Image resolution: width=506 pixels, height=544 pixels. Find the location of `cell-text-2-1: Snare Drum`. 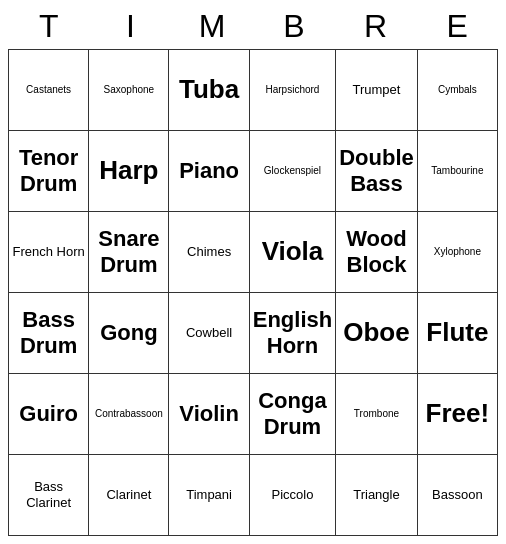

cell-text-2-1: Snare Drum is located at coordinates (128, 252).